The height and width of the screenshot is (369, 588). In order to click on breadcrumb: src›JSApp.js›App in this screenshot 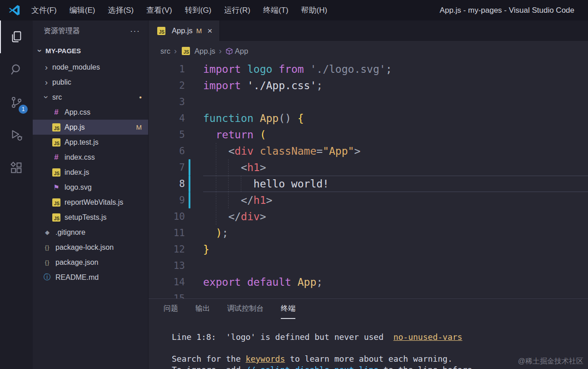, I will do `click(368, 51)`.